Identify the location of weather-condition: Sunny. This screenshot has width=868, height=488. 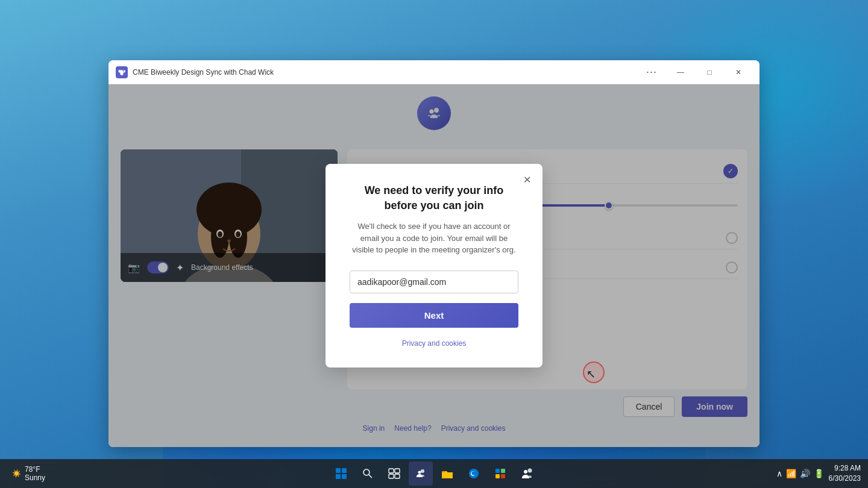
(35, 478).